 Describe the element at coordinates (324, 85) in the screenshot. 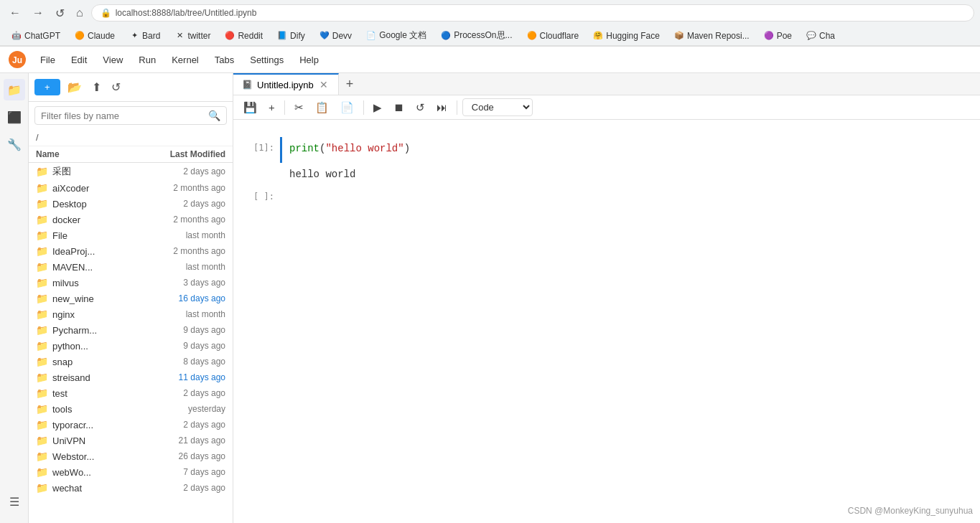

I see `tab-close-button: ✕` at that location.